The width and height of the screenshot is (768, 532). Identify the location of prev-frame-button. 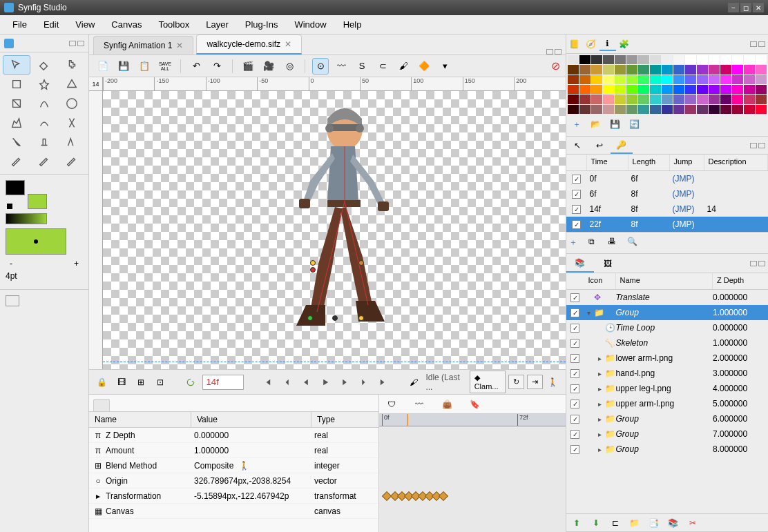
(306, 382).